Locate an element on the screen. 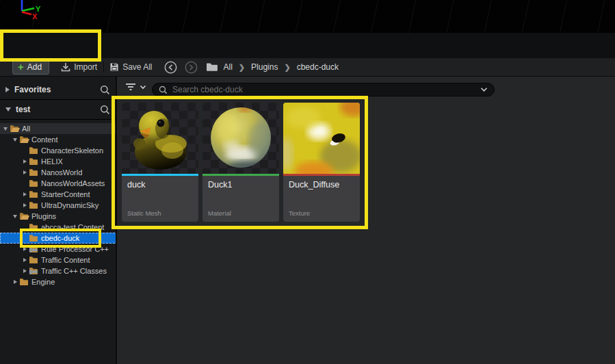  collection-section-header: test is located at coordinates (57, 109).